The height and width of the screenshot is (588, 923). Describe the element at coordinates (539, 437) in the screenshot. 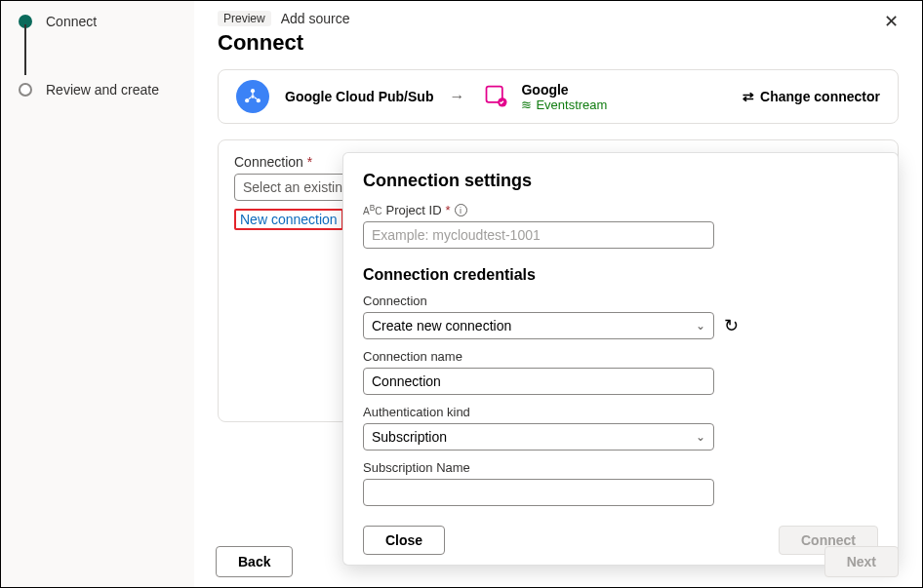

I see `auth-kind-dropdown: Subscription ⌄` at that location.